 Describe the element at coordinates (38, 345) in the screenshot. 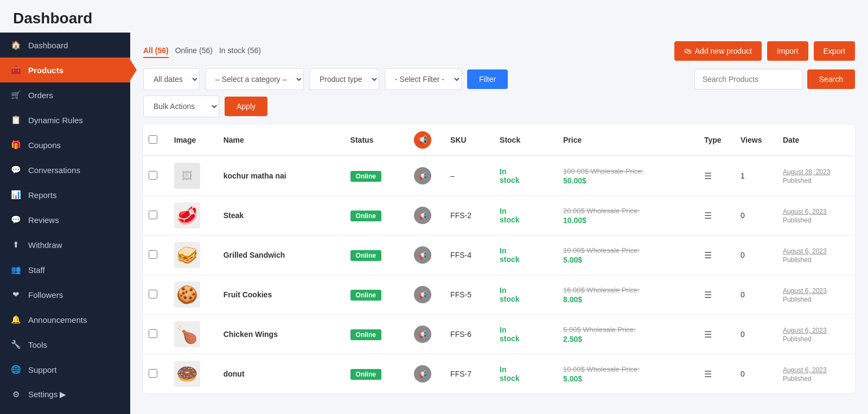

I see `sidebar-label-tools: Tools` at that location.